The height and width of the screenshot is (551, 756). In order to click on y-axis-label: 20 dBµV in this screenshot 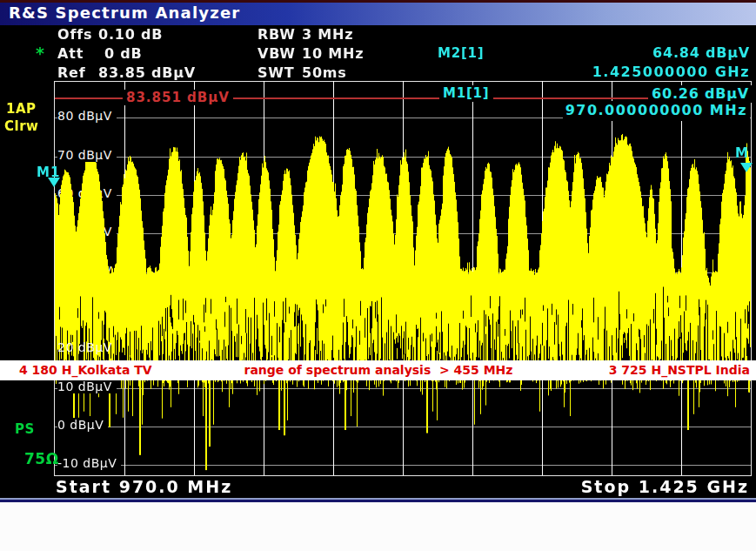, I will do `click(87, 347)`.